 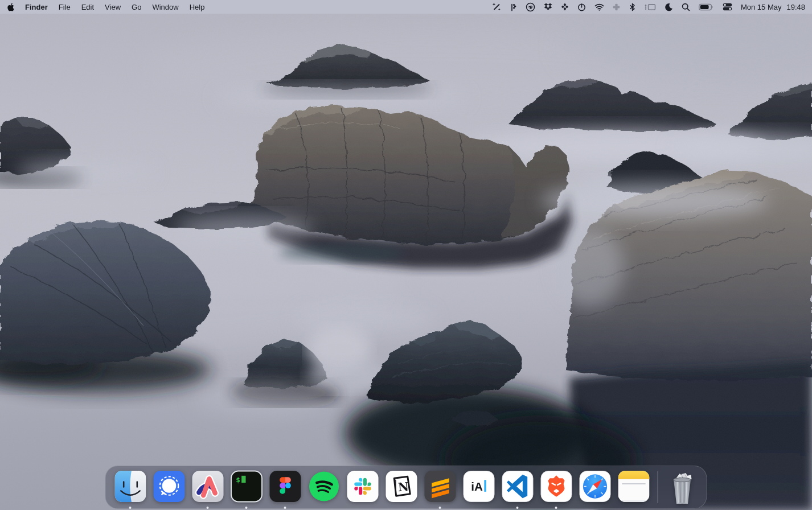 What do you see at coordinates (616, 7) in the screenshot?
I see `plus-cross-icon` at bounding box center [616, 7].